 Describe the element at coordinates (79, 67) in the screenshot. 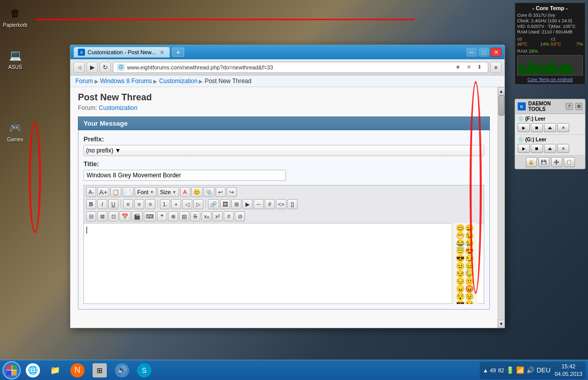

I see `back-btn: ◀` at that location.